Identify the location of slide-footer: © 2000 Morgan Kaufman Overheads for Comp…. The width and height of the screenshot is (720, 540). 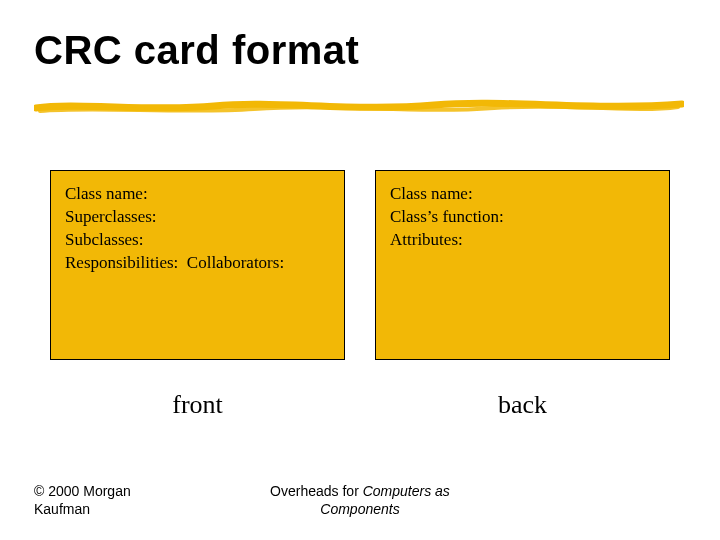
(360, 500).